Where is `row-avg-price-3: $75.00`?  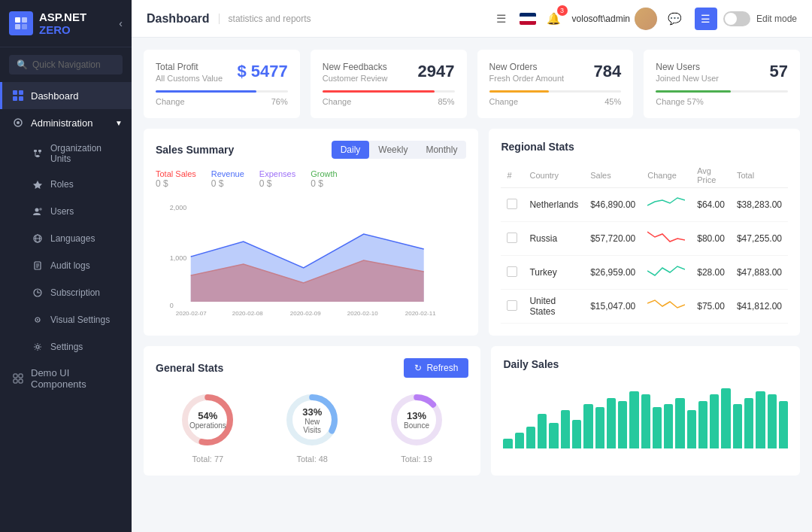 row-avg-price-3: $75.00 is located at coordinates (711, 307).